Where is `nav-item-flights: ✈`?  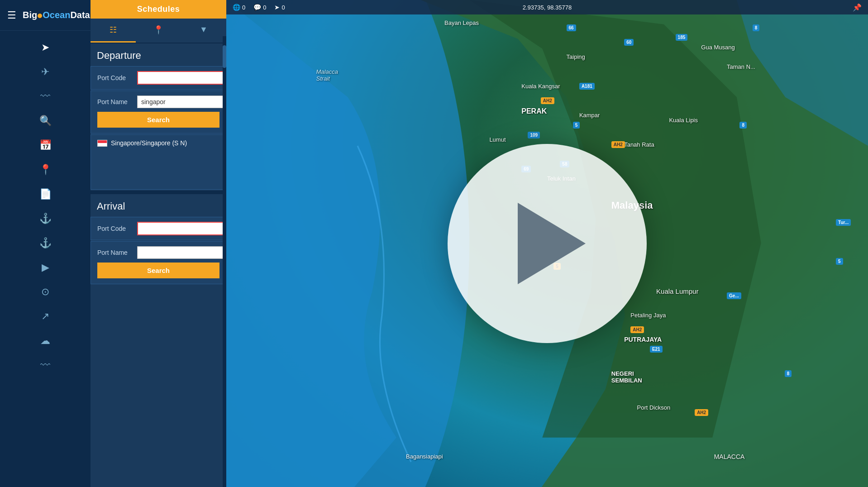 nav-item-flights: ✈ is located at coordinates (45, 72).